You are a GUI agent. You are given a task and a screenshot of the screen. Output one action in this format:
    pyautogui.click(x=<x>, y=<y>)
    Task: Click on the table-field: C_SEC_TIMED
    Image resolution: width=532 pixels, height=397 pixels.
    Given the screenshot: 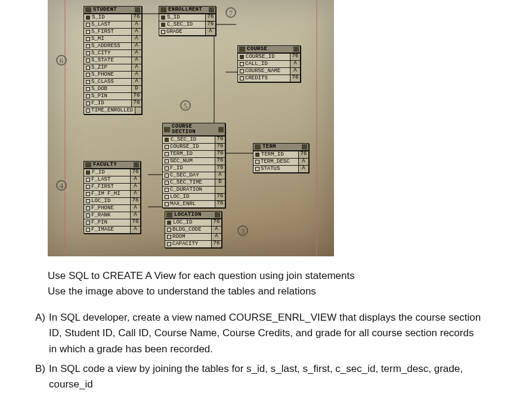 What is the action you would take?
    pyautogui.click(x=194, y=182)
    